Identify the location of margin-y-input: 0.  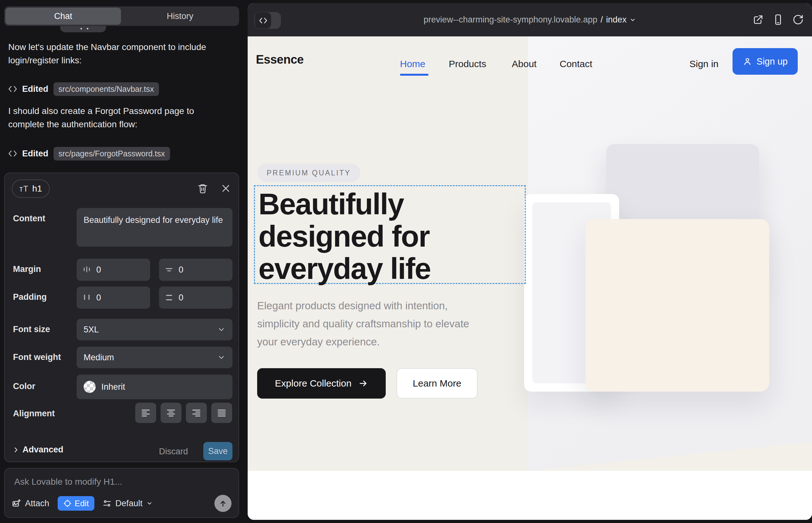
(196, 270).